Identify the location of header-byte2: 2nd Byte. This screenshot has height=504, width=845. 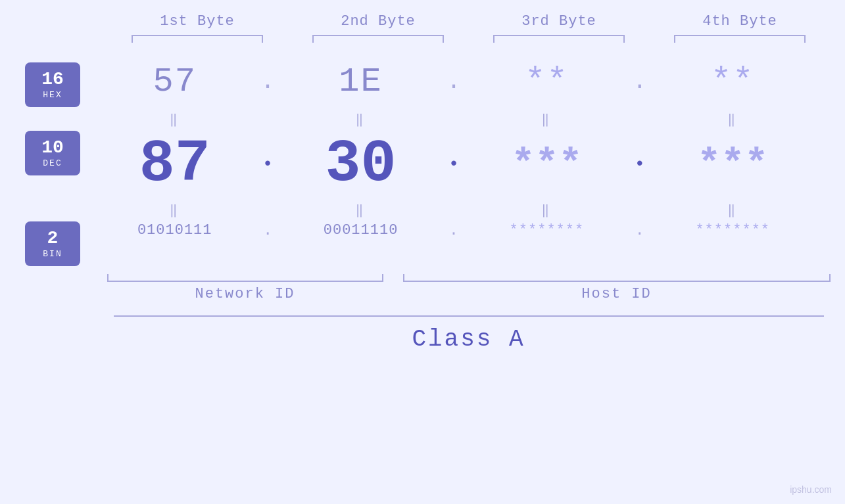
(378, 21).